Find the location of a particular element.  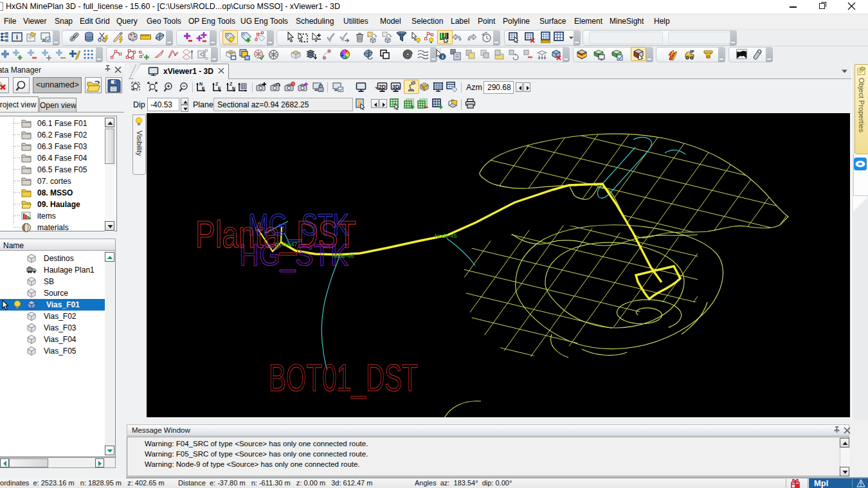

svg-text: Planta_DST is located at coordinates (276, 234).